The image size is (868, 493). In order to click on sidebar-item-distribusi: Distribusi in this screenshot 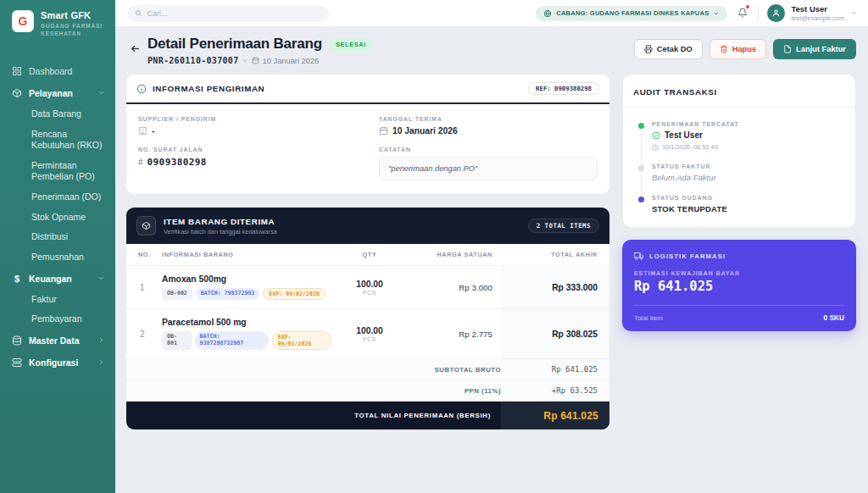, I will do `click(58, 237)`.